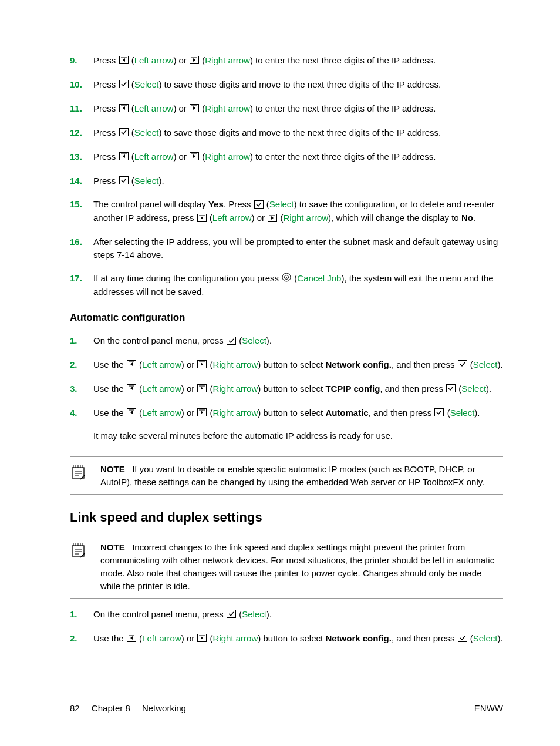 The height and width of the screenshot is (746, 560). Describe the element at coordinates (82, 424) in the screenshot. I see `step-number: 4.` at that location.